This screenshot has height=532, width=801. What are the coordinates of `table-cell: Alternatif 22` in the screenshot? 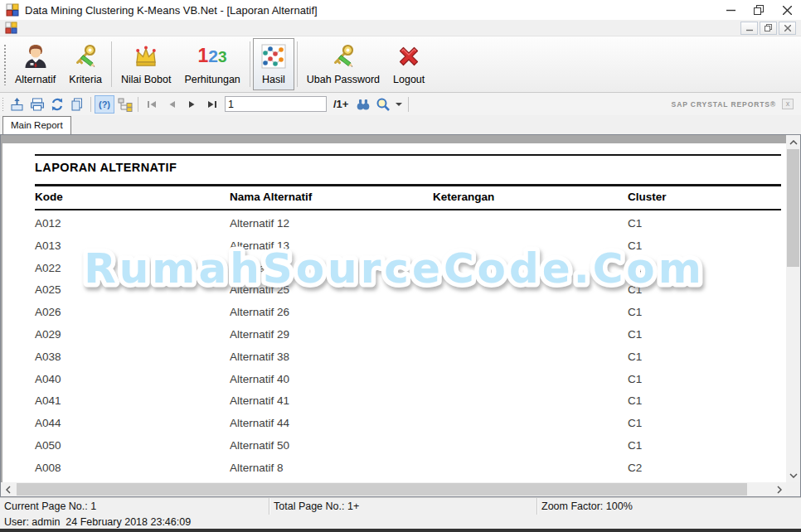 It's located at (260, 268).